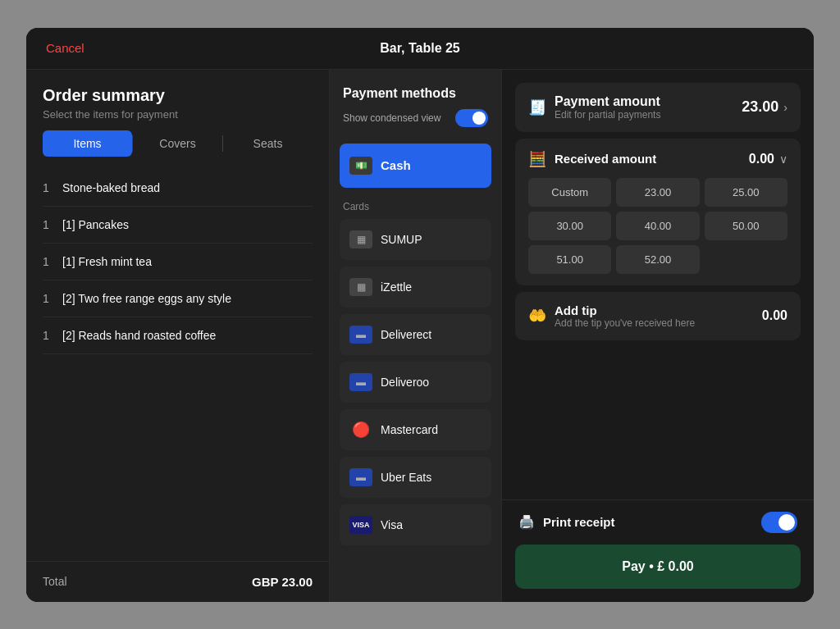  I want to click on amount-btn-23: 23.00, so click(658, 192).